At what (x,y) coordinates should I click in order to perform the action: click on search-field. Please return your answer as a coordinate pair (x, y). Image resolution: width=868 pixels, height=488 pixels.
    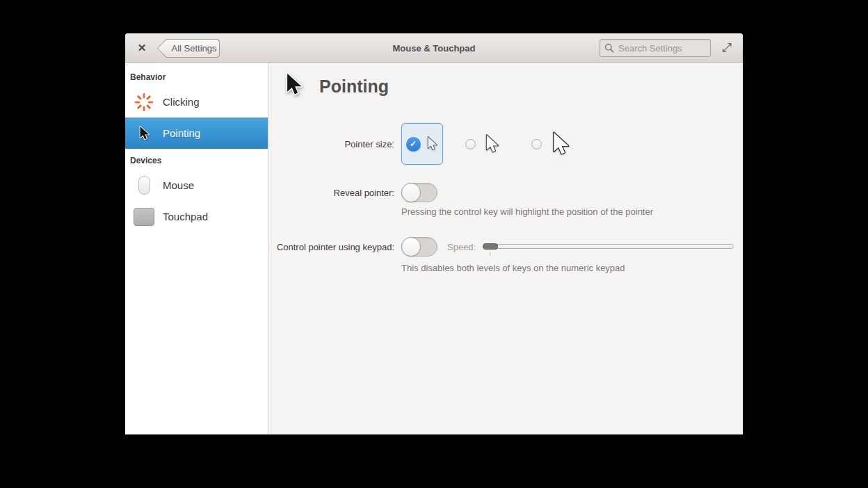
    Looking at the image, I should click on (655, 48).